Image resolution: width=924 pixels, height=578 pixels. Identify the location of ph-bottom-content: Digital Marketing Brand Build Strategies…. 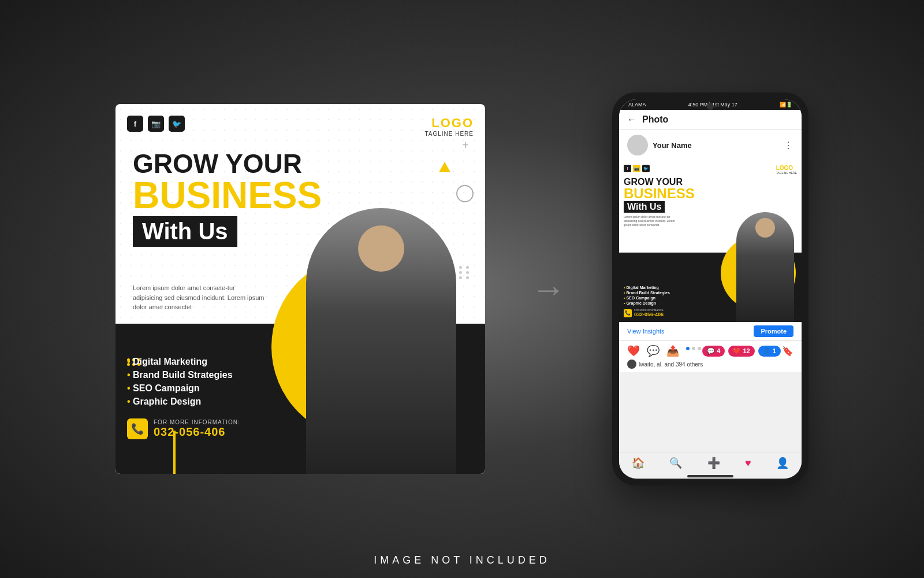
(647, 302).